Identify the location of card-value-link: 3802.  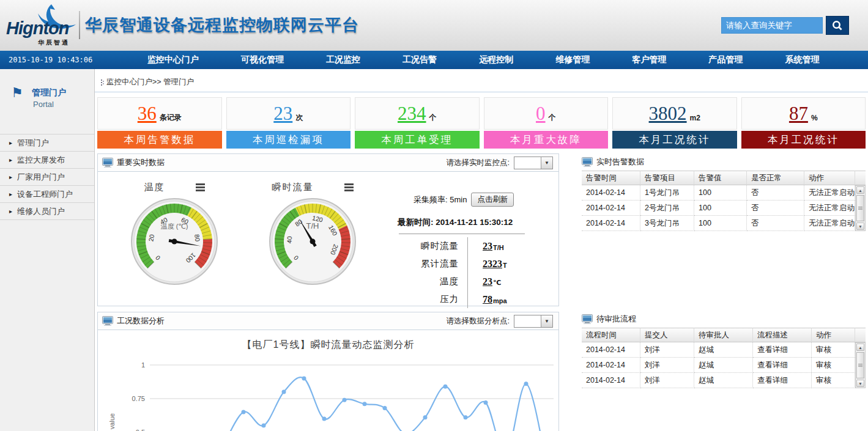
(668, 114).